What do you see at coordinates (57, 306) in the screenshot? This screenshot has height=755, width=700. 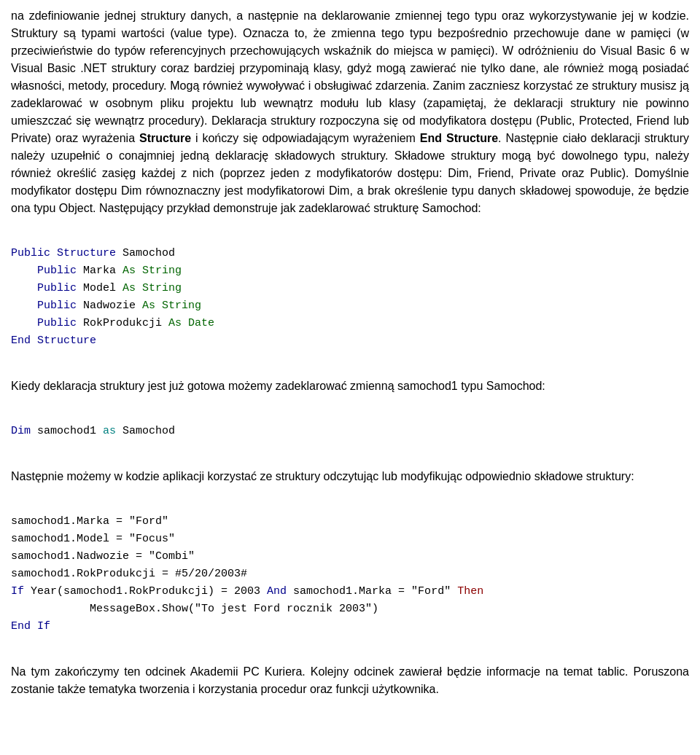 I see `code-keyword-public-nadwozie: Public` at bounding box center [57, 306].